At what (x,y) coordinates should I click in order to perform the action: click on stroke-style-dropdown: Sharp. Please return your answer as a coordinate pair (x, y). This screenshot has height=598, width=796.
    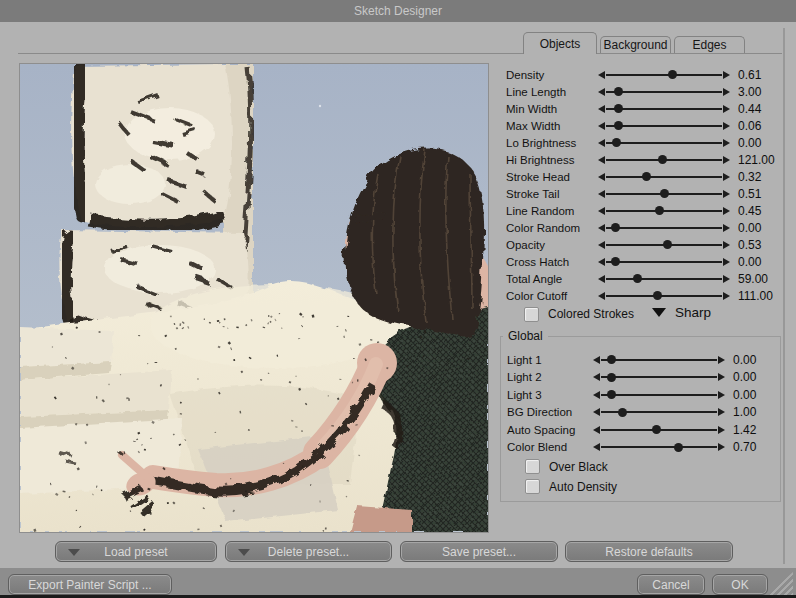
    Looking at the image, I should click on (682, 312).